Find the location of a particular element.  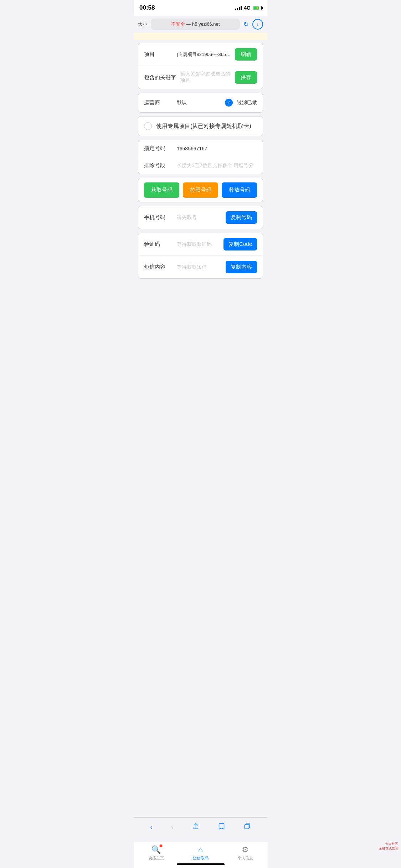

mobile-card: 手机号码 请先取号 复制号码 is located at coordinates (200, 217).